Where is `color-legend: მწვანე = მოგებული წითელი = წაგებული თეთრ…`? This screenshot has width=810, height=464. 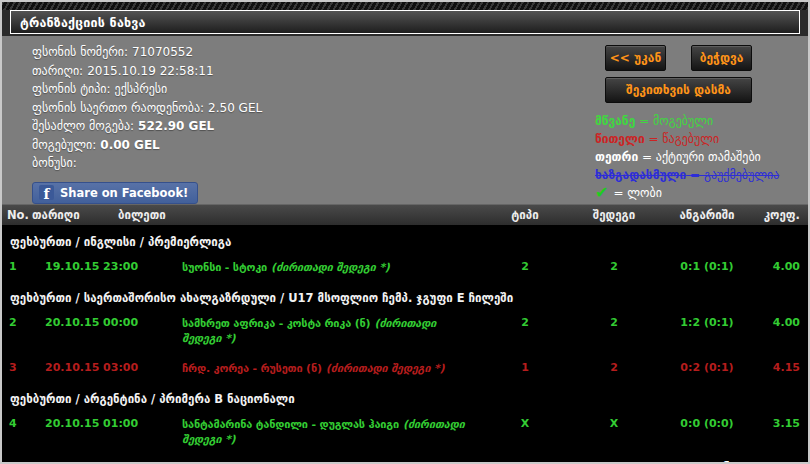
color-legend: მწვანე = მოგებული წითელი = წაგებული თეთრ… is located at coordinates (698, 157).